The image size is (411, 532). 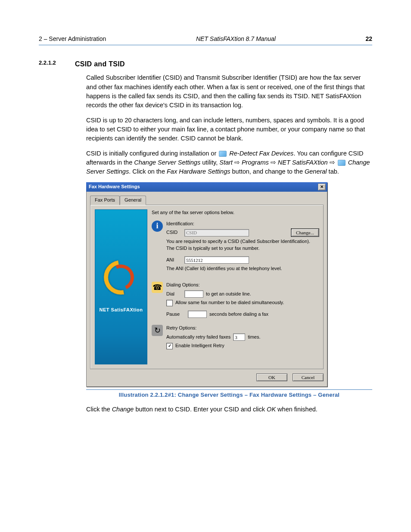 I want to click on ani-label: ANI, so click(x=174, y=260).